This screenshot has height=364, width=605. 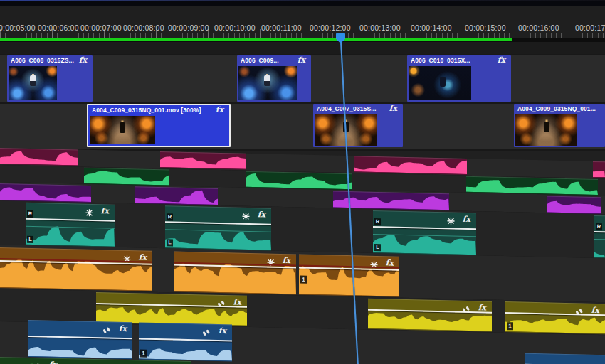 I want to click on timecode-label: 00:00:14:00, so click(x=431, y=28).